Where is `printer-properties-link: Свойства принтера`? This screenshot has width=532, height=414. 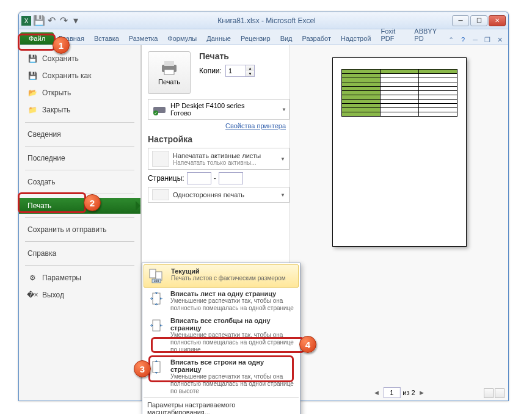 printer-properties-link: Свойства принтера is located at coordinates (217, 126).